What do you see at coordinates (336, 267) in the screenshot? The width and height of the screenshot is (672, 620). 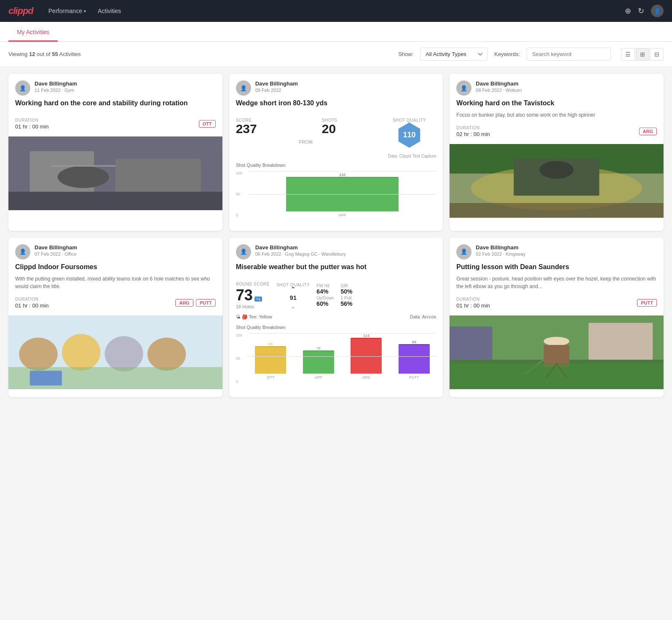 I see `card-title: Miserable weather but the putter was hot` at bounding box center [336, 267].